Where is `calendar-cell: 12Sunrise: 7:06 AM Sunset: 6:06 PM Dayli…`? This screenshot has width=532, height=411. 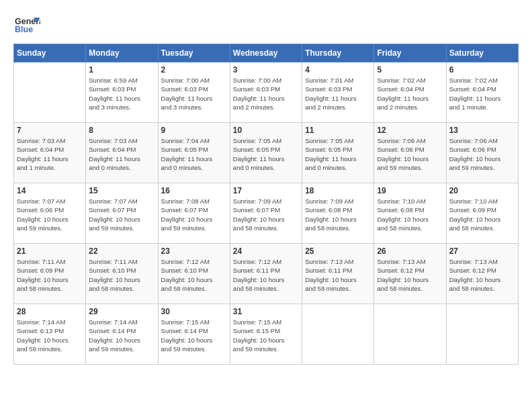
calendar-cell: 12Sunrise: 7:06 AM Sunset: 6:06 PM Dayli… is located at coordinates (410, 153).